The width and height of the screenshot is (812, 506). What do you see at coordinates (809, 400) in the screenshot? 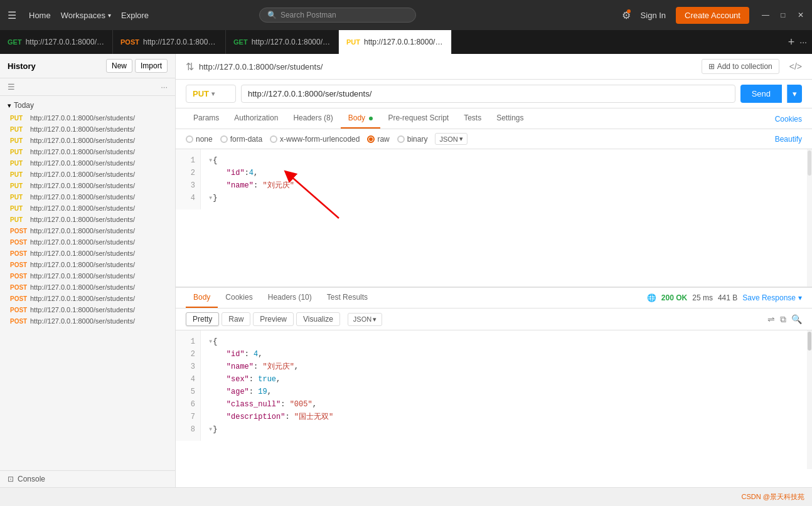
I see `response-scrollbar` at bounding box center [809, 400].